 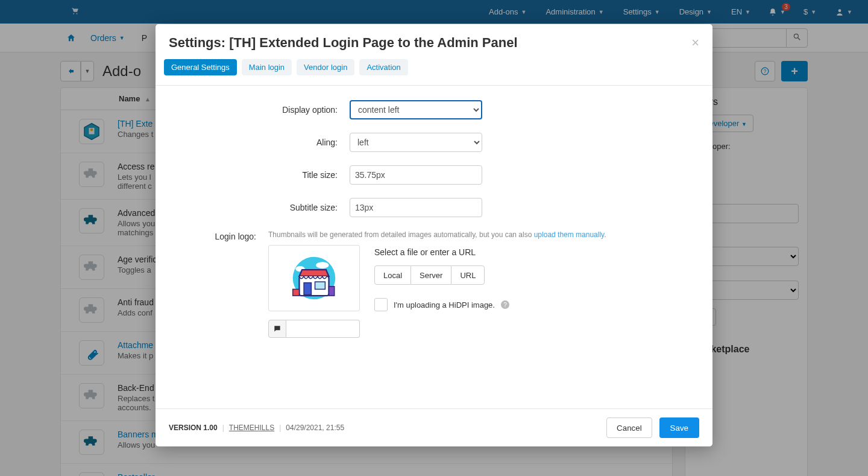 I want to click on upload-manually-link: upload them manually, so click(x=569, y=235).